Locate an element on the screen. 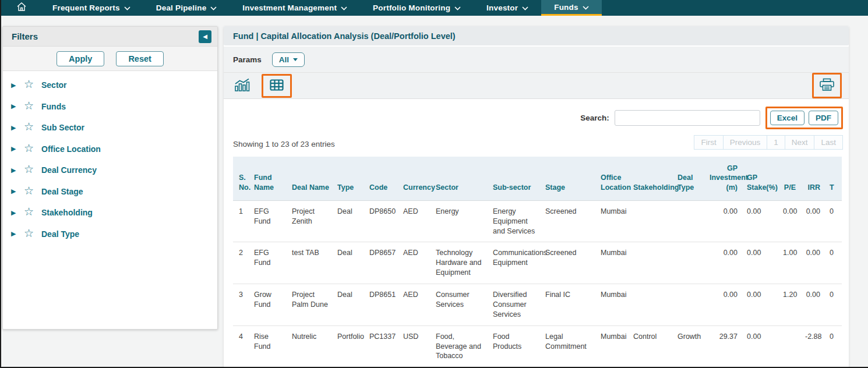  pagination-next: Next is located at coordinates (800, 142).